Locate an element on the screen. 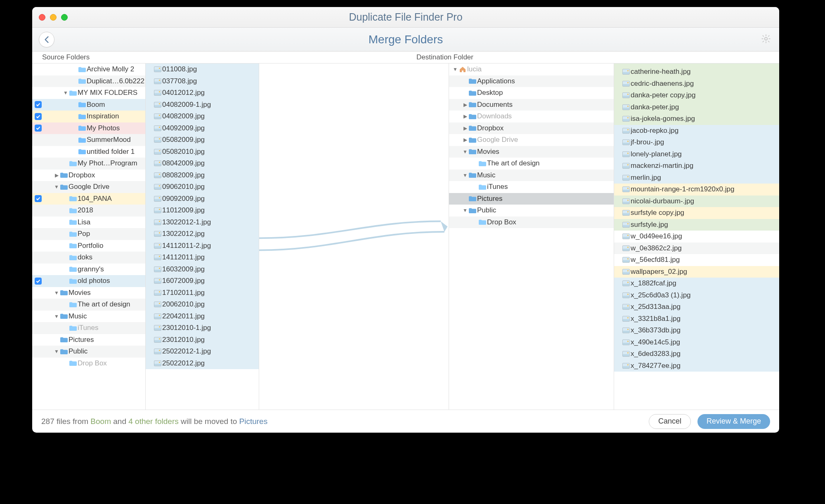 The image size is (825, 504). source-file-item: 23012010-1.jpg is located at coordinates (202, 328).